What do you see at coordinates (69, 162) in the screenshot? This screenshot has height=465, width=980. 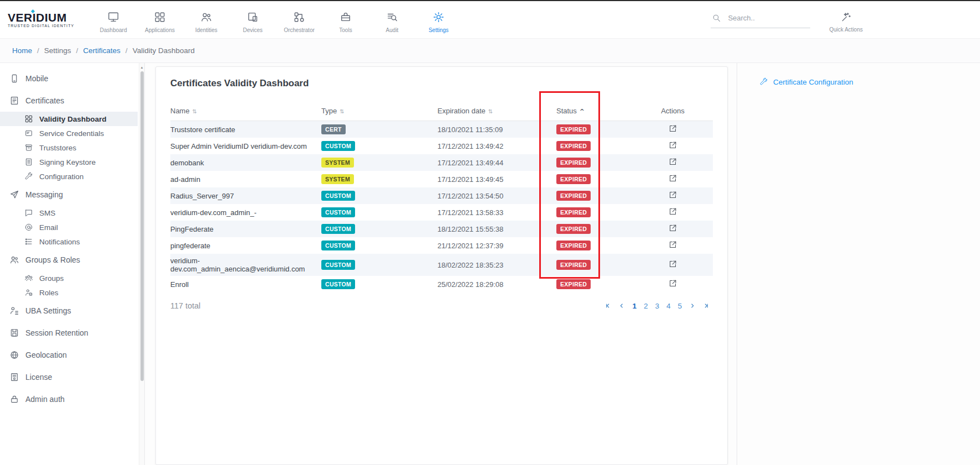 I see `sidebar-item-signing-keystore: Signing Keystore` at bounding box center [69, 162].